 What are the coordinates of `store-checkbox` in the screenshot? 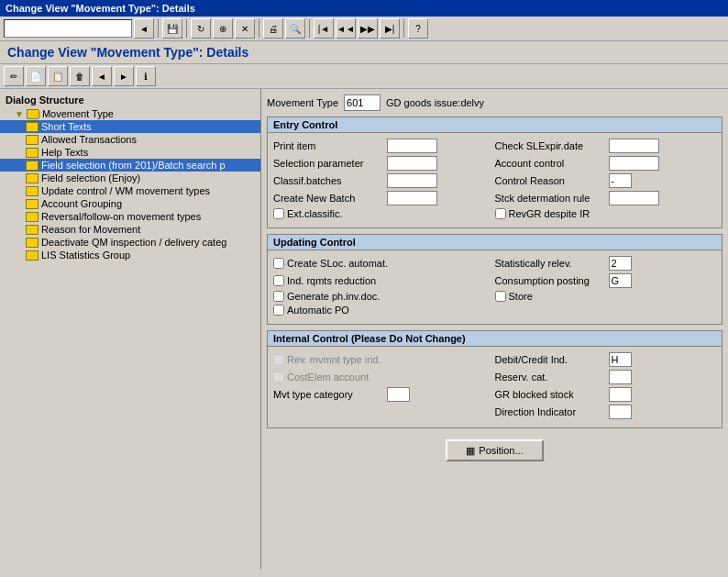 It's located at (501, 296).